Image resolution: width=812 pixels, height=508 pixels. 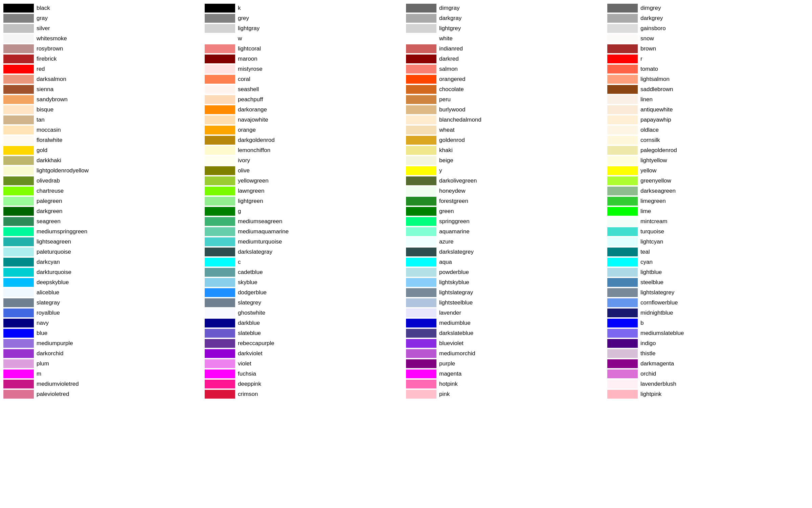 I want to click on color-label: orangered, so click(x=452, y=79).